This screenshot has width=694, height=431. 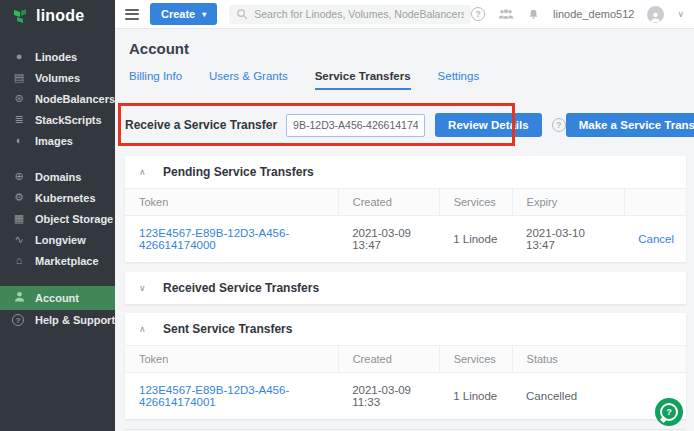 I want to click on review-details-button: Review Details, so click(x=488, y=125).